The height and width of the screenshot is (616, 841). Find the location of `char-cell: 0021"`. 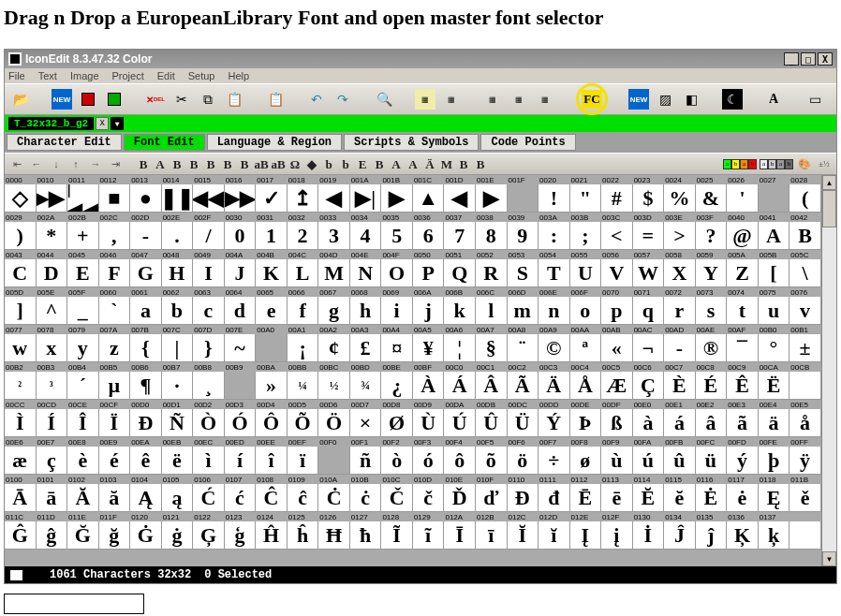

char-cell: 0021" is located at coordinates (586, 194).